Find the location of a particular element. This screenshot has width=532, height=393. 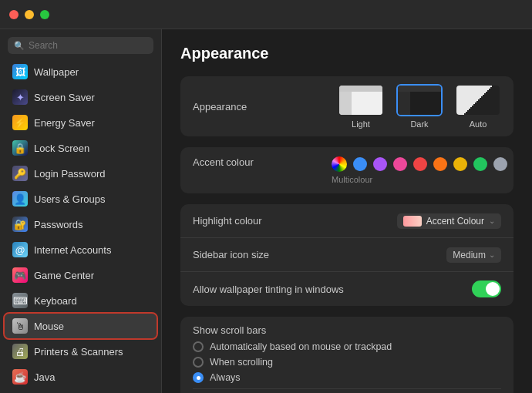

close-button is located at coordinates (14, 15).